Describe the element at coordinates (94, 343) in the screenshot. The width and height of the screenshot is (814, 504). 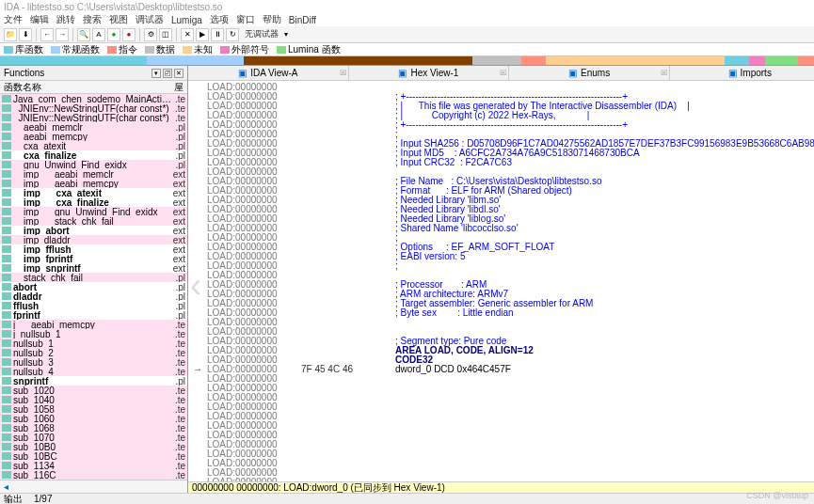
I see `function-row: nullsub_1.te` at that location.